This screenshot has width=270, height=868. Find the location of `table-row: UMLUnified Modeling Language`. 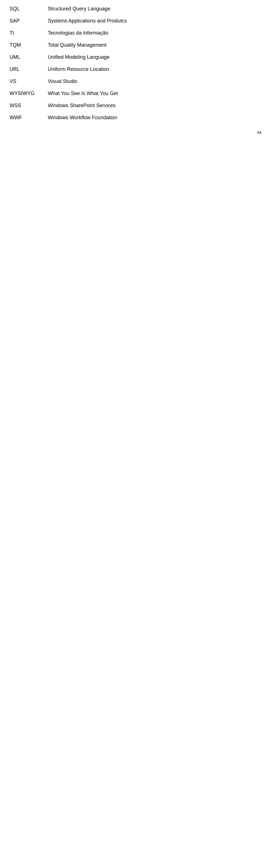

table-row: UMLUnified Modeling Language is located at coordinates (135, 57).